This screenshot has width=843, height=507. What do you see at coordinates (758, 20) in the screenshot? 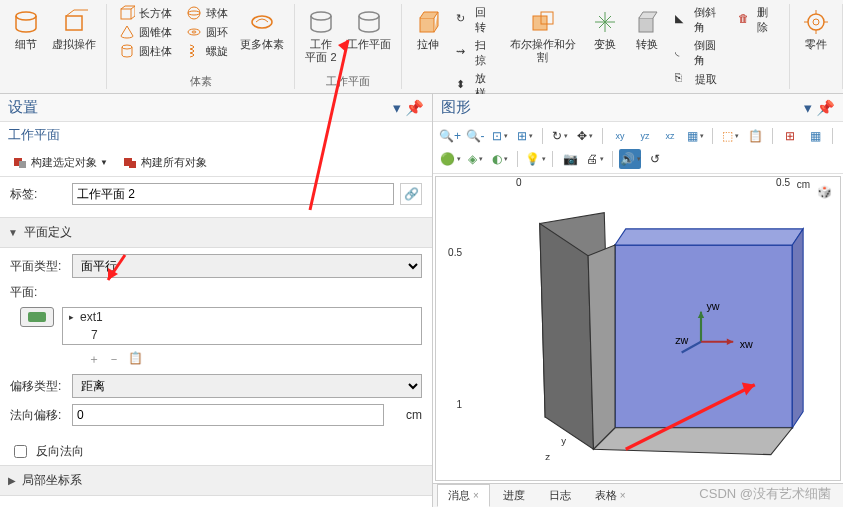
I see `delete-button: 🗑删除` at bounding box center [758, 20].